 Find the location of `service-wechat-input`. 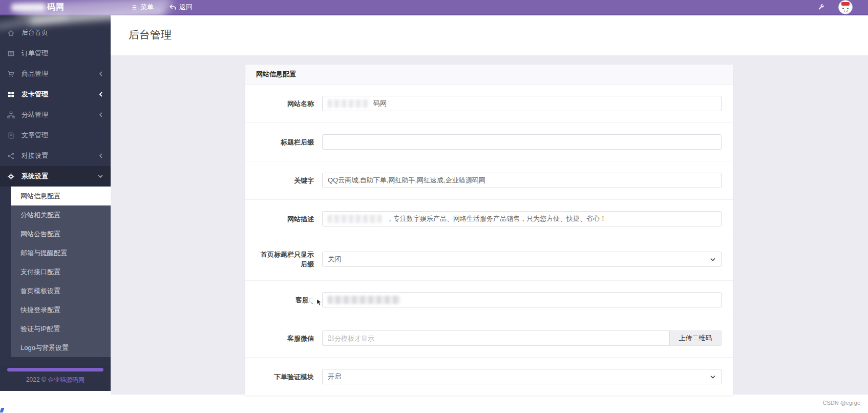

service-wechat-input is located at coordinates (496, 338).